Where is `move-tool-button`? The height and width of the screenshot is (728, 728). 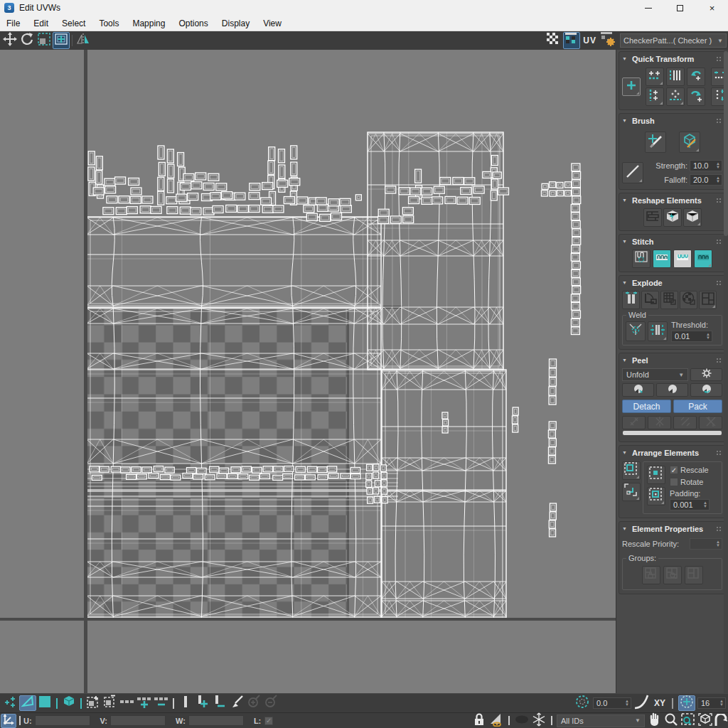 move-tool-button is located at coordinates (10, 41).